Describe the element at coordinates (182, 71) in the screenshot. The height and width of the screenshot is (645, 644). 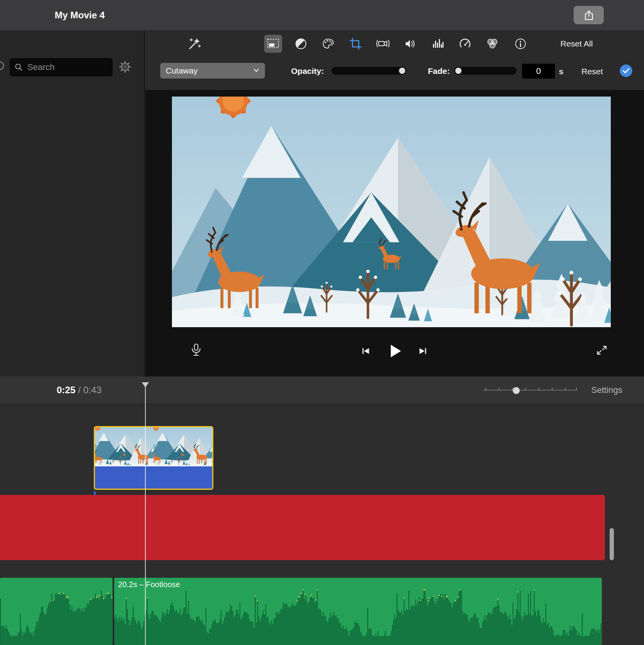
I see `overlay-mode-value: Cutaway` at that location.